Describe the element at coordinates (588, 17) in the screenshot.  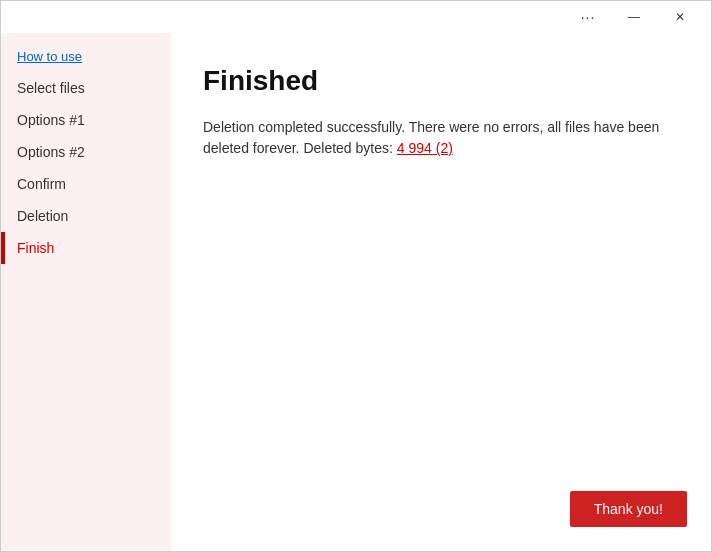
I see `more-button: ···` at that location.